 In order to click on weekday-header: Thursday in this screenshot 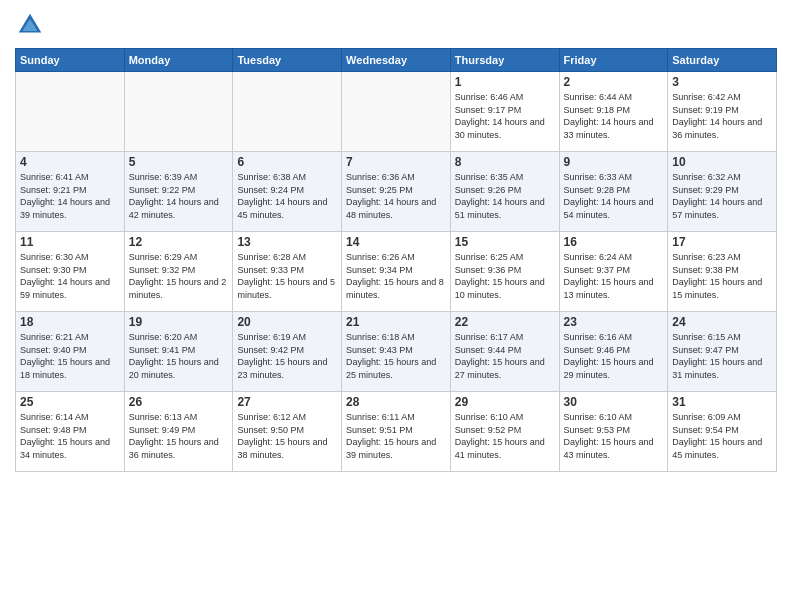, I will do `click(504, 60)`.